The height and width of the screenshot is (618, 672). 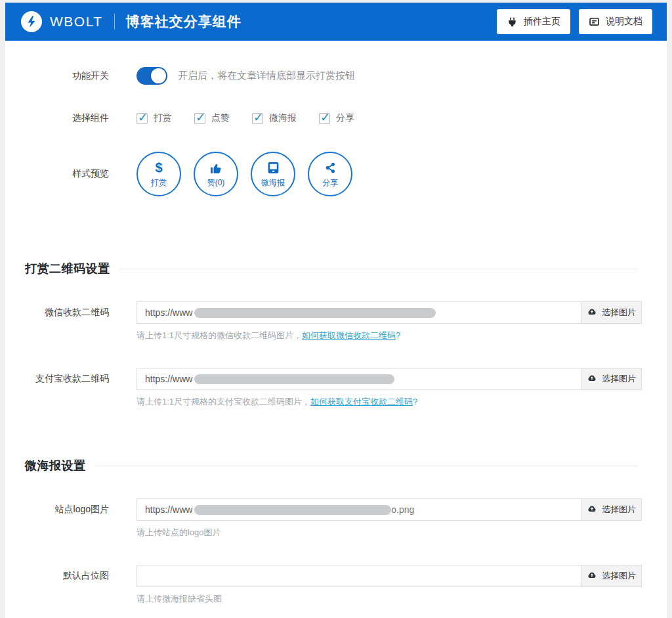 I want to click on preview-share-label: 分享, so click(x=330, y=183).